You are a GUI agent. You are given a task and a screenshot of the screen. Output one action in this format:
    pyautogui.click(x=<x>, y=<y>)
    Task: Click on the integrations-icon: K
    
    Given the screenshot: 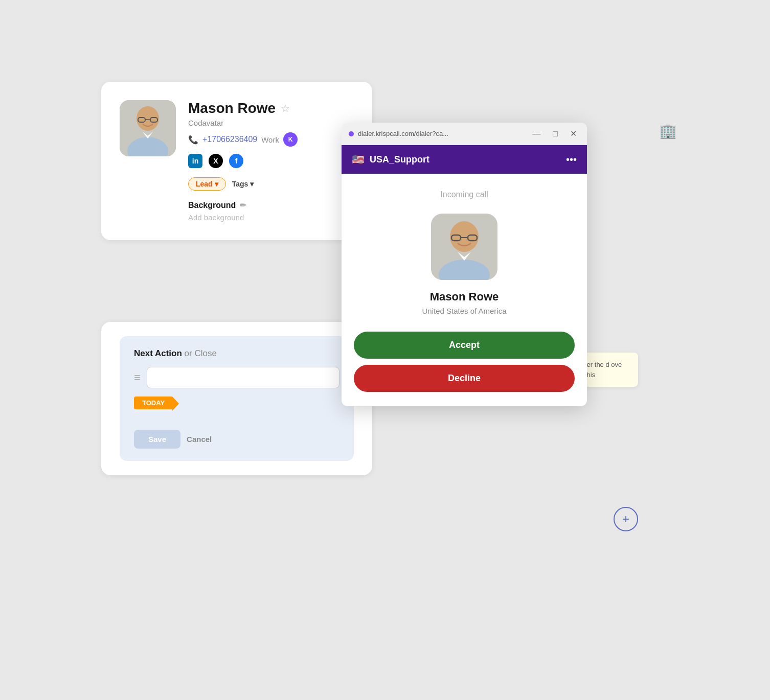 What is the action you would take?
    pyautogui.click(x=290, y=139)
    